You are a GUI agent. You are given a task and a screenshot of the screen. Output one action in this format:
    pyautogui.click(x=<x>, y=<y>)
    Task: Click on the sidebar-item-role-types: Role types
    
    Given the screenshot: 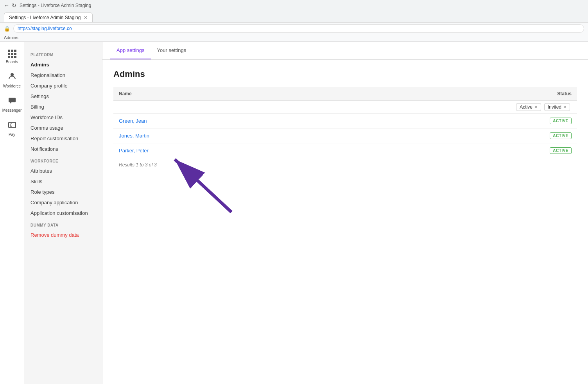 What is the action you would take?
    pyautogui.click(x=63, y=192)
    